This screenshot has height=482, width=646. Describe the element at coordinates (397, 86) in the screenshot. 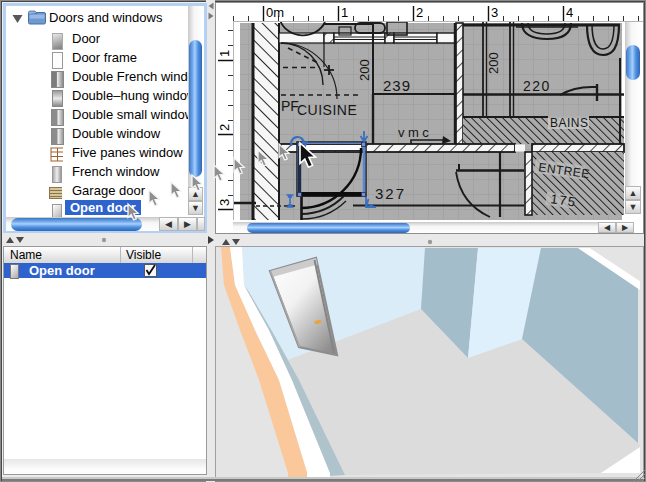

I see `svg-text: 239` at that location.